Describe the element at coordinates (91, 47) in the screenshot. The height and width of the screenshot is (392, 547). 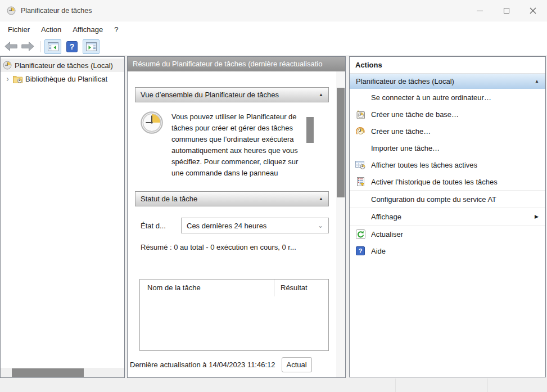
I see `action-pane-icon` at that location.